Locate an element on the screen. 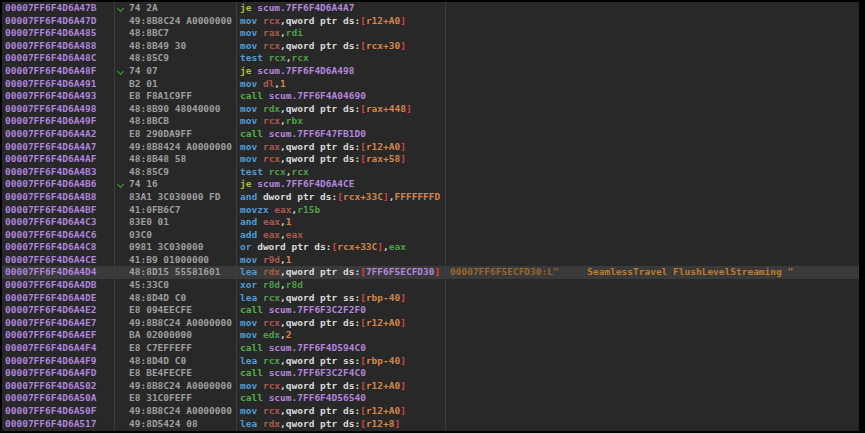  bytes-cell: 49:8B8C24 A0000000 is located at coordinates (180, 22).